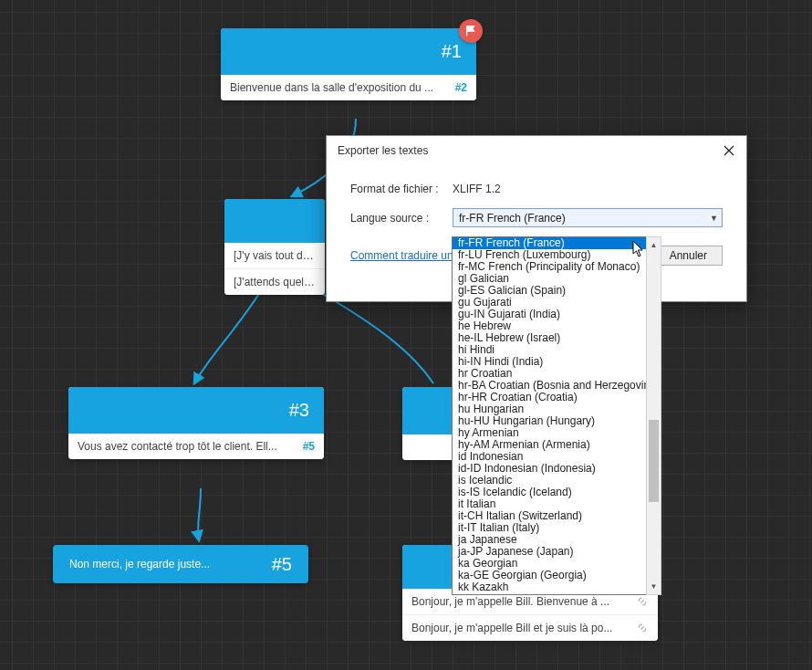 The height and width of the screenshot is (670, 812). What do you see at coordinates (186, 446) in the screenshot?
I see `node-3-row-text: Vous avez contacté trop tôt le client. E…` at bounding box center [186, 446].